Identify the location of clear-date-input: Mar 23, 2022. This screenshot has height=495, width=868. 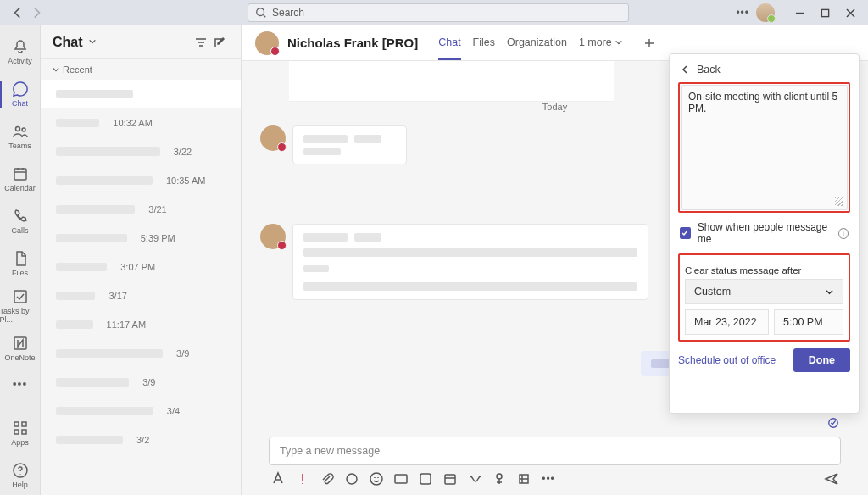
(727, 322).